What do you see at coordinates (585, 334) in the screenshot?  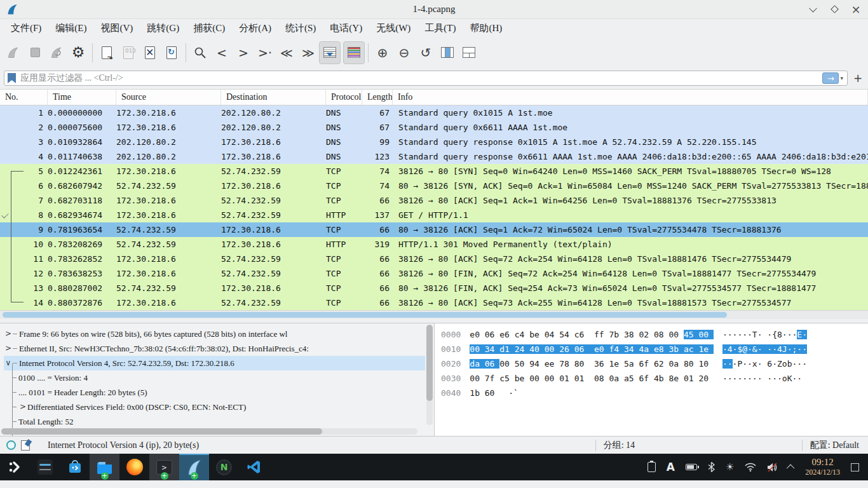 I see `hex-byte: c6` at bounding box center [585, 334].